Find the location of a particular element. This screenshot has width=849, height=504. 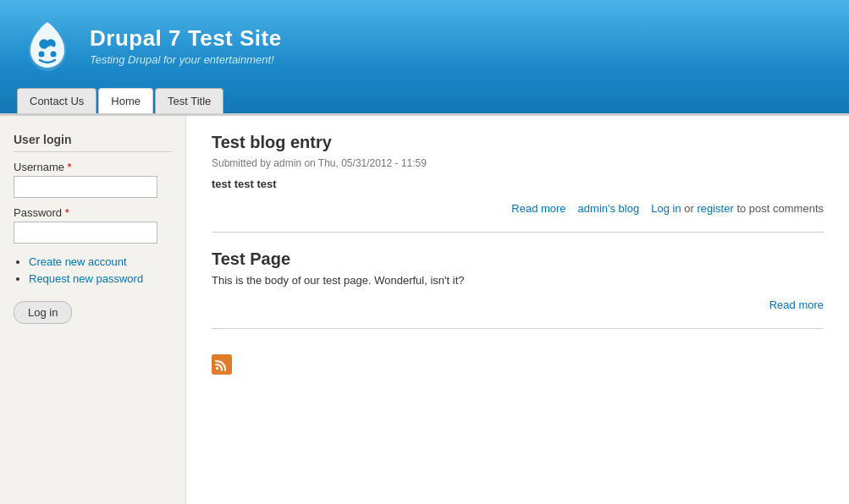

request-new-password-link: Request new password is located at coordinates (86, 279).